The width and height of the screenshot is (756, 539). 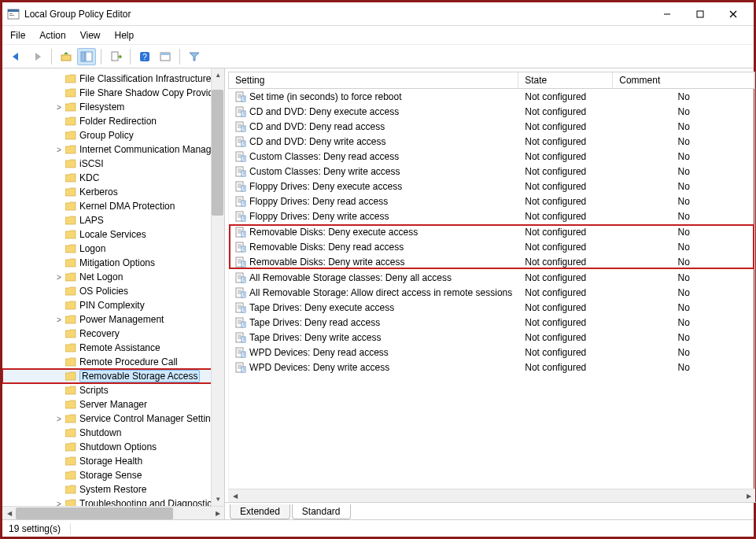 What do you see at coordinates (113, 501) in the screenshot?
I see `tree-item: >Troubleshooting and Diagnostics` at bounding box center [113, 501].